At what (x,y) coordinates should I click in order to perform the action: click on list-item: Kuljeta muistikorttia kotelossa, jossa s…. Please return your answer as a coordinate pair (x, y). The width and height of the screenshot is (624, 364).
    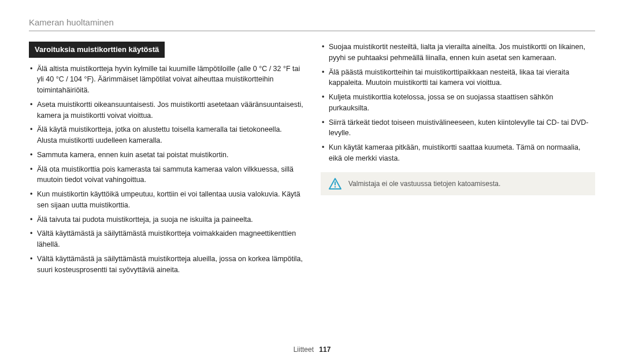
    Looking at the image, I should click on (458, 103).